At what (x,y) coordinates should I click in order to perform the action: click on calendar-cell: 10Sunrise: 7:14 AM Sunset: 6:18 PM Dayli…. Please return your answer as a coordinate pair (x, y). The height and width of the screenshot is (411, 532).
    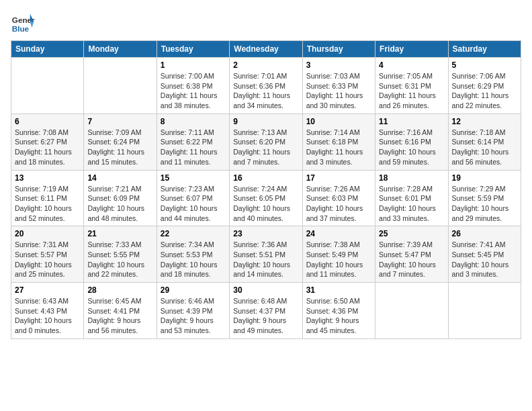
    Looking at the image, I should click on (339, 142).